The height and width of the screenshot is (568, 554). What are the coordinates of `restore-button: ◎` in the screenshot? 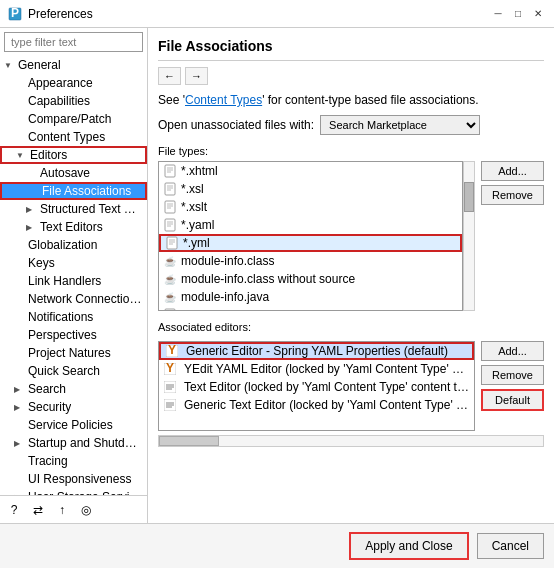 It's located at (86, 510).